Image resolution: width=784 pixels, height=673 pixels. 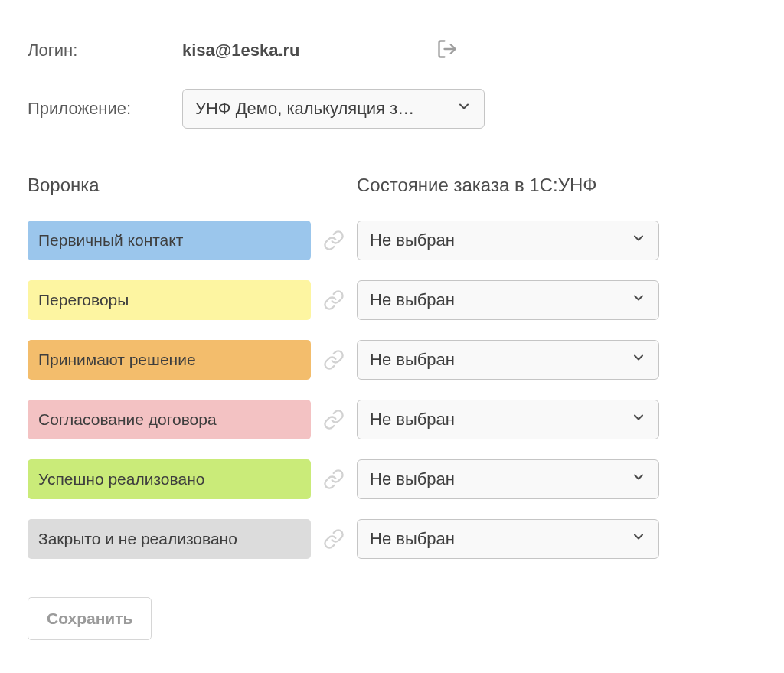 What do you see at coordinates (447, 51) in the screenshot?
I see `logout-icon` at bounding box center [447, 51].